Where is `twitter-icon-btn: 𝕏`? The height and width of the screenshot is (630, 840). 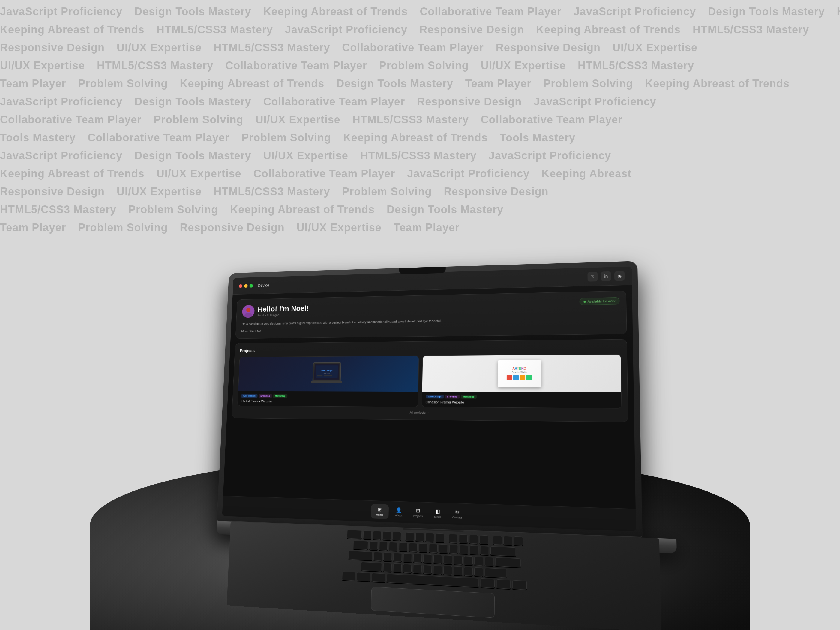
twitter-icon-btn: 𝕏 is located at coordinates (592, 277).